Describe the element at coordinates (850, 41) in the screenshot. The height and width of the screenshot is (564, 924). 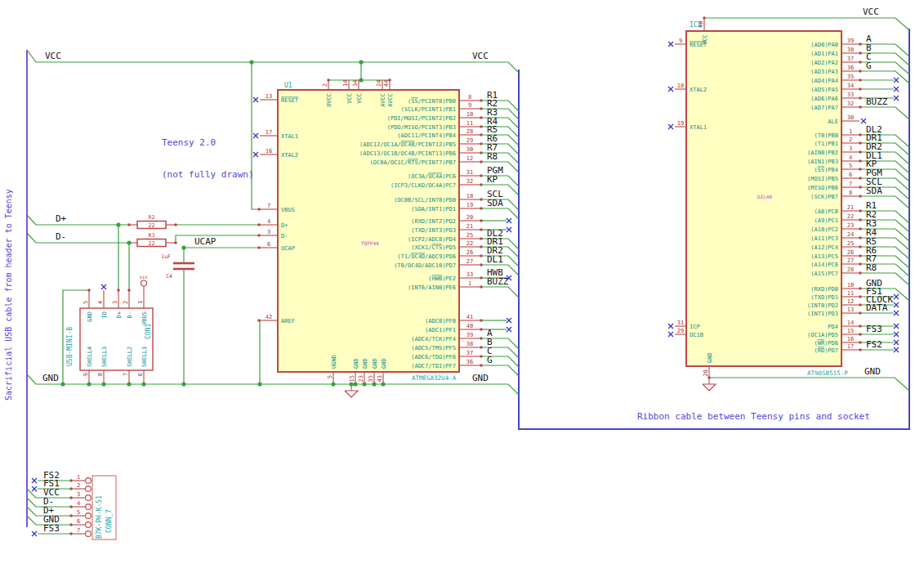
I see `pin-number: 39` at that location.